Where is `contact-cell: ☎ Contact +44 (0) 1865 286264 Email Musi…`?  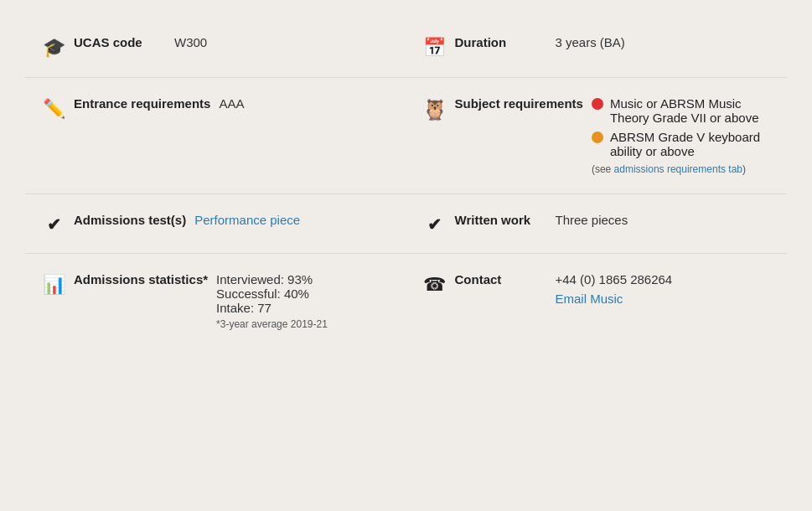 contact-cell: ☎ Contact +44 (0) 1865 286264 Email Musi… is located at coordinates (597, 302).